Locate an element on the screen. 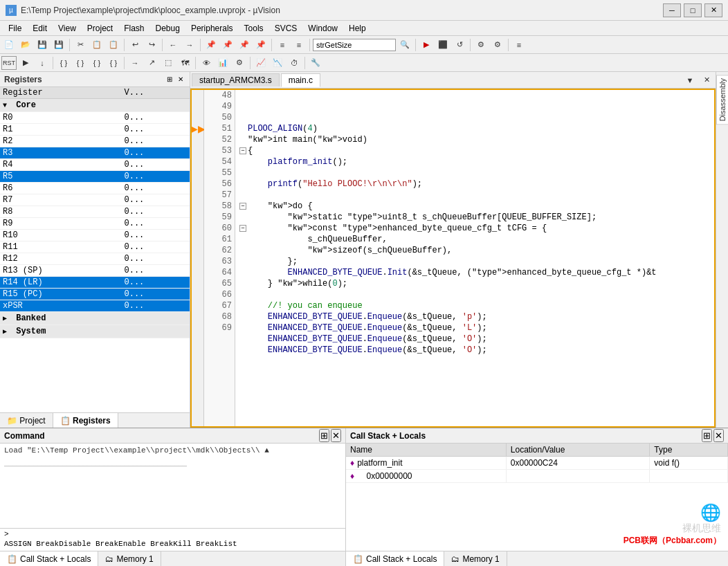  menu-item-view: View is located at coordinates (67, 28).